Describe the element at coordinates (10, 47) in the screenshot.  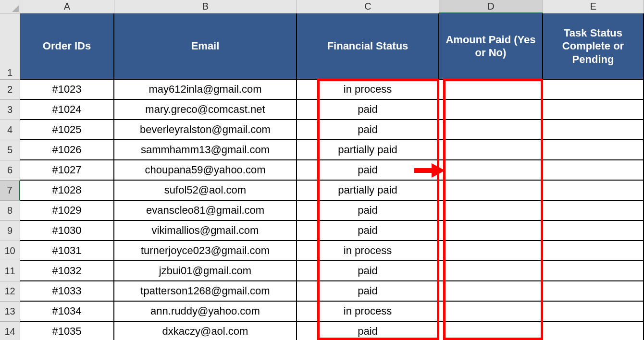
I see `row-header-1: 1` at that location.